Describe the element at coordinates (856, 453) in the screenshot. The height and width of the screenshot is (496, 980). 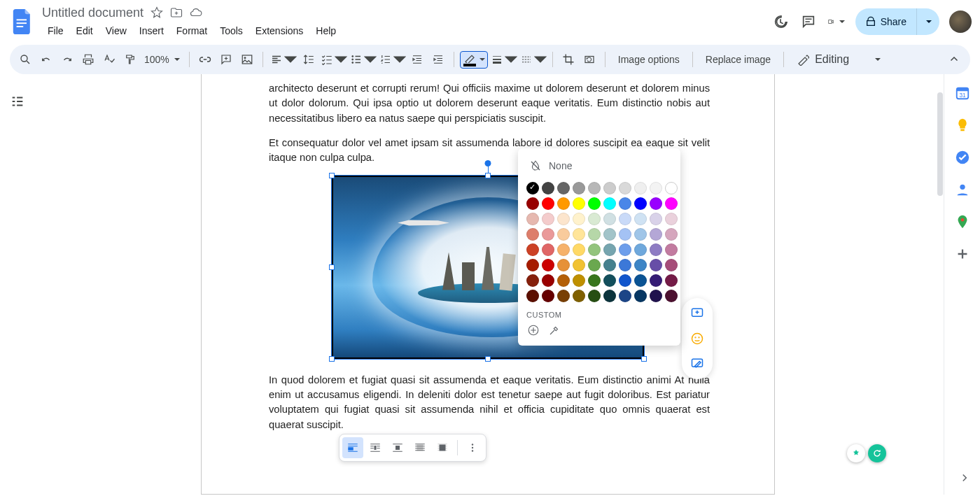
I see `grammarly-suggestion-icon` at that location.